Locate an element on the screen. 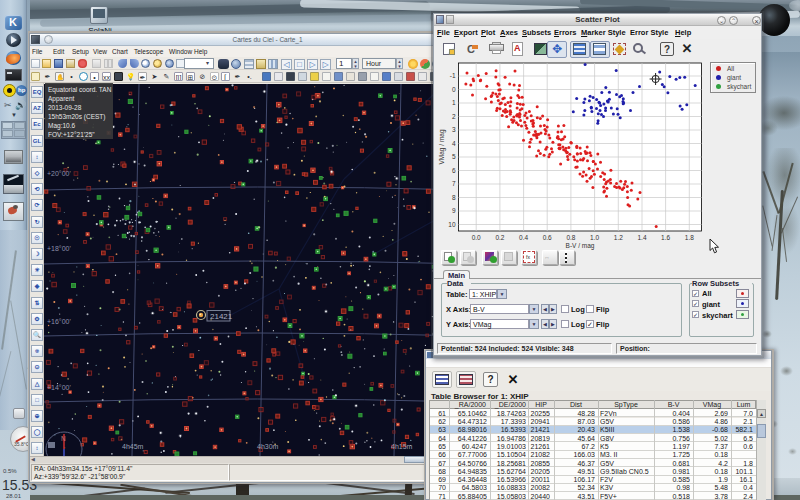  svg-text: 10 is located at coordinates (452, 224).